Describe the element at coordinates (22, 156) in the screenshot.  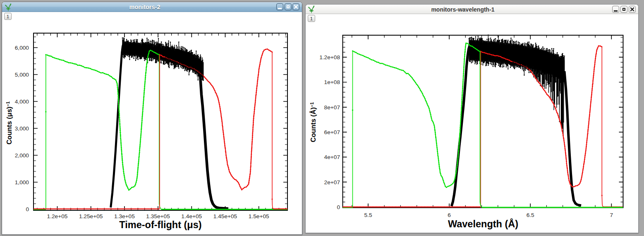
I see `svg-text: 2,000` at that location.